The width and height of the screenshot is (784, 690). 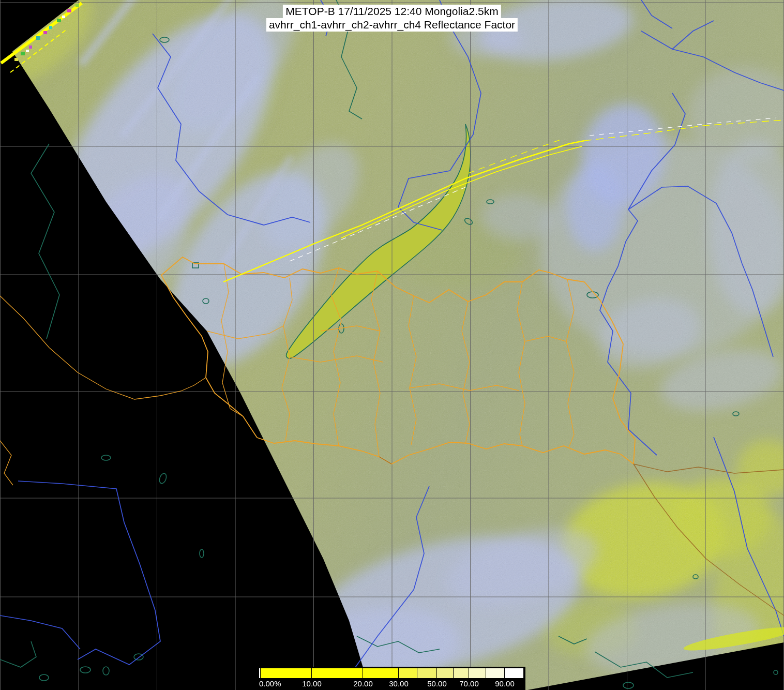 What do you see at coordinates (437, 684) in the screenshot?
I see `colorbar-tick-label: 50.00` at bounding box center [437, 684].